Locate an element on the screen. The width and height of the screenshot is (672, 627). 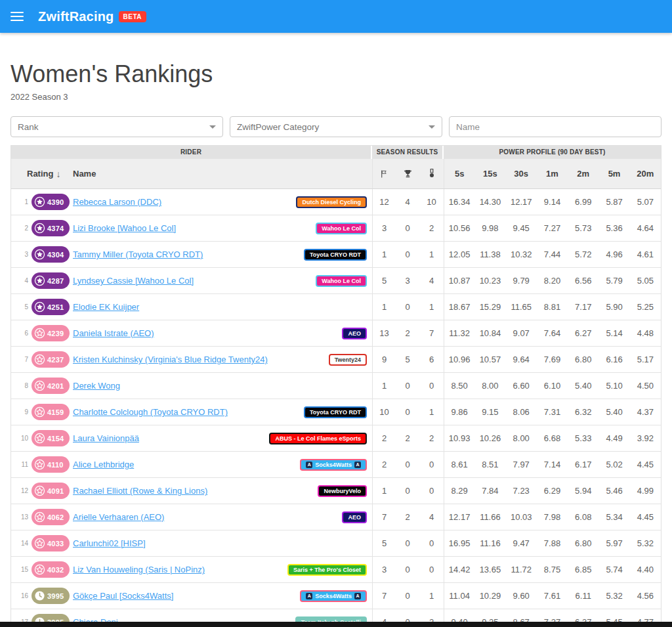
team-badge: Saris + The Pro's Closet is located at coordinates (327, 570).